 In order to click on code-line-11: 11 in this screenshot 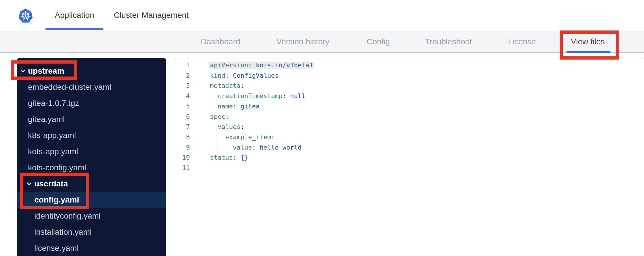, I will do `click(409, 168)`.